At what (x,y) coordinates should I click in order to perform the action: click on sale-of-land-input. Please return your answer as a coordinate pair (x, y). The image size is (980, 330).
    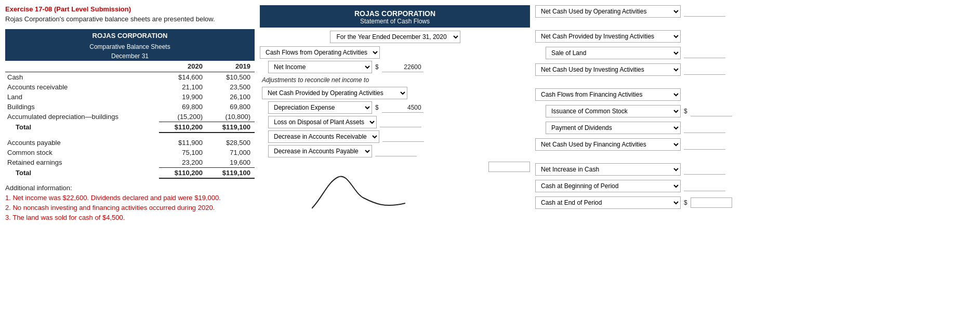
    Looking at the image, I should click on (705, 53).